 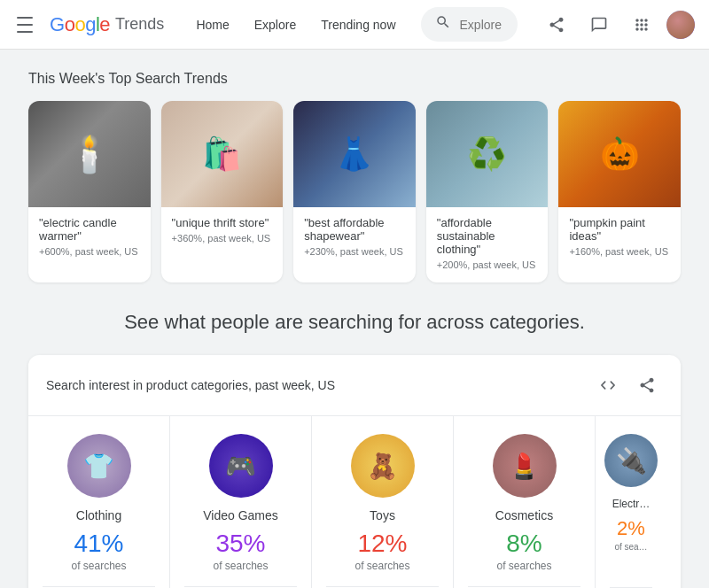 I want to click on category-image-electronics: 🔌, so click(x=631, y=460).